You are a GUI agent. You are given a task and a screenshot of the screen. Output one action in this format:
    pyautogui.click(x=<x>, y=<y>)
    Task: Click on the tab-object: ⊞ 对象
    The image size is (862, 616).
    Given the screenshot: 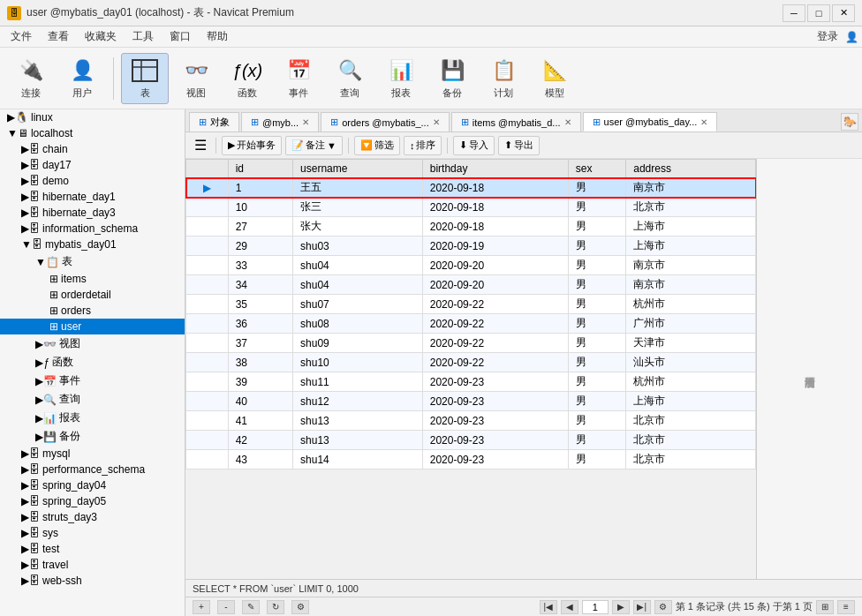 What is the action you would take?
    pyautogui.click(x=214, y=122)
    